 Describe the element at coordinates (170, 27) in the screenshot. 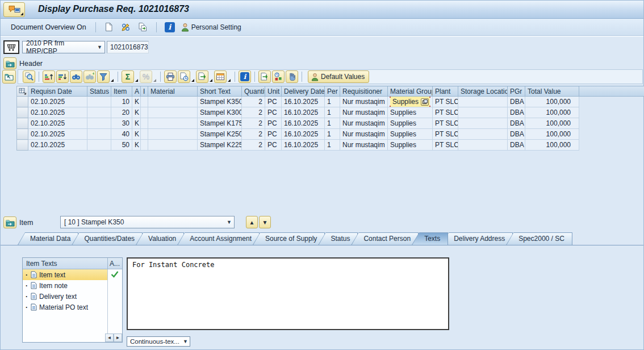

I see `info-icon: i` at that location.